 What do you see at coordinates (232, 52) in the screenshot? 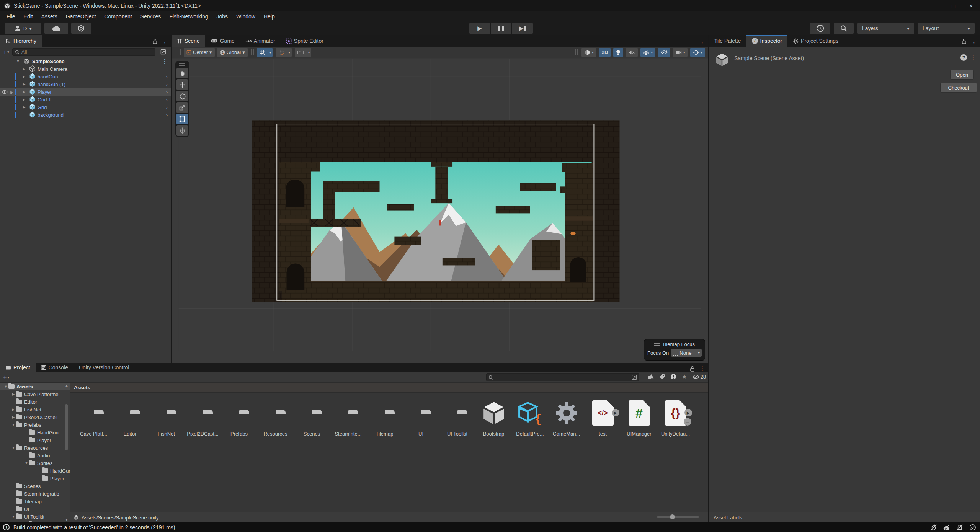
I see `orientation-dropdown: Global ▾` at bounding box center [232, 52].